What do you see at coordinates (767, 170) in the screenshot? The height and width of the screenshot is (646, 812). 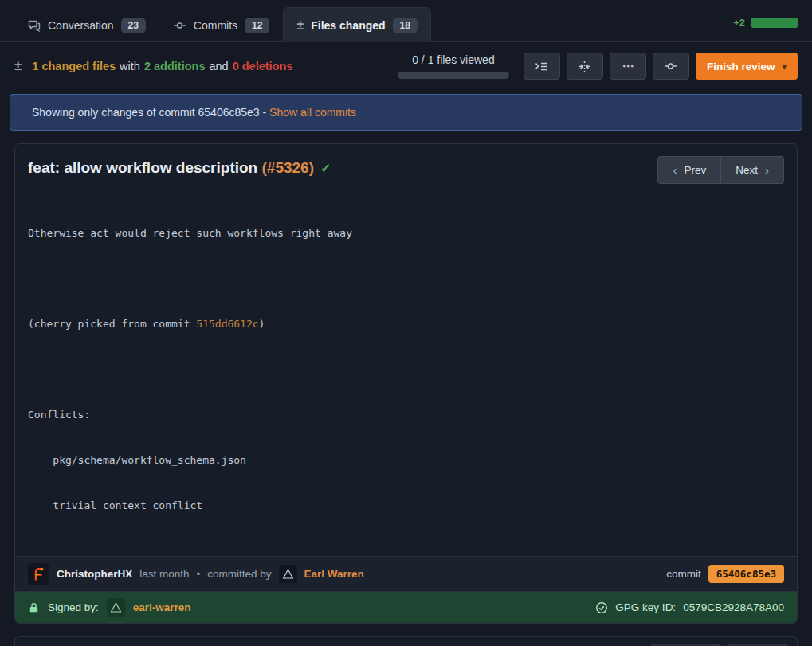 I see `chevron-right-icon: ›` at bounding box center [767, 170].